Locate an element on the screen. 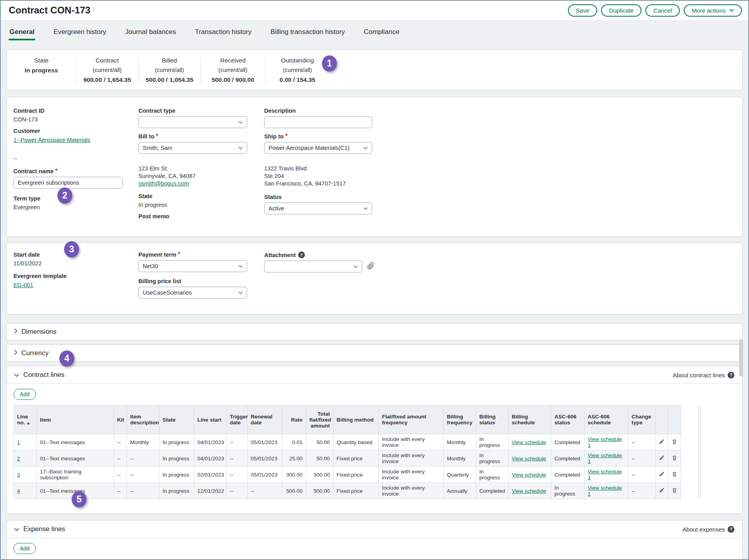 The width and height of the screenshot is (749, 560). tab-journal-balances: Journal balances is located at coordinates (151, 32).